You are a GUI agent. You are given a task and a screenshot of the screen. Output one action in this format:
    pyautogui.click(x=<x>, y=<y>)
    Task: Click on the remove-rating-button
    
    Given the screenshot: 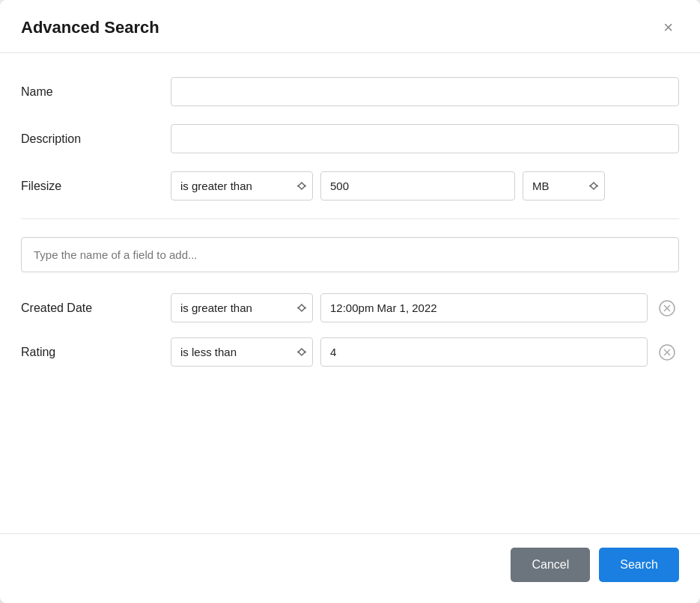 What is the action you would take?
    pyautogui.click(x=667, y=352)
    